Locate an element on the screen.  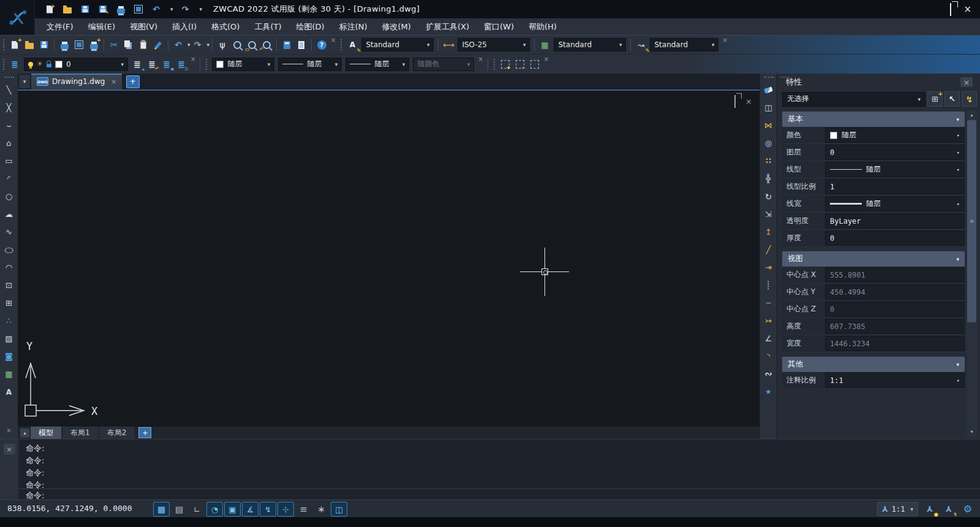
hatch-tool is located at coordinates (9, 338).